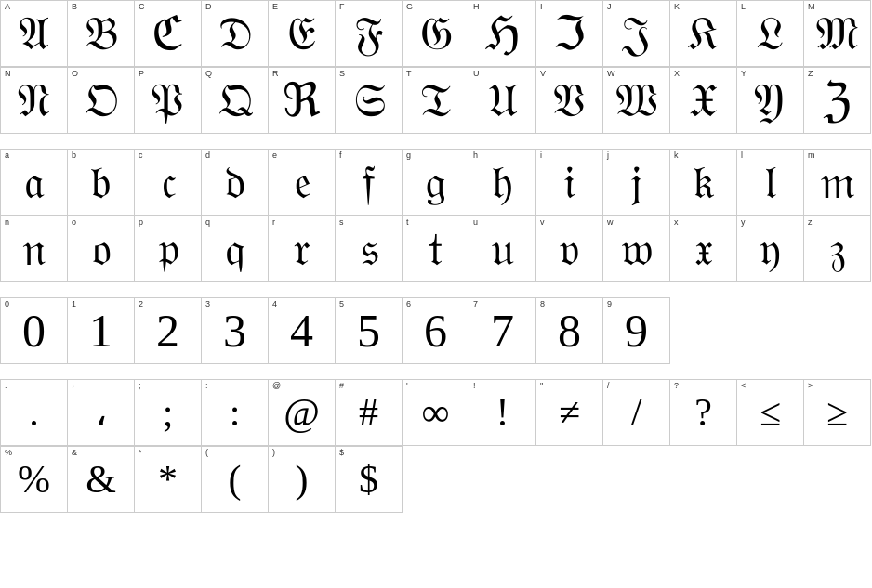 The height and width of the screenshot is (588, 872). I want to click on glyph-cell-n: n𝔫, so click(34, 249).